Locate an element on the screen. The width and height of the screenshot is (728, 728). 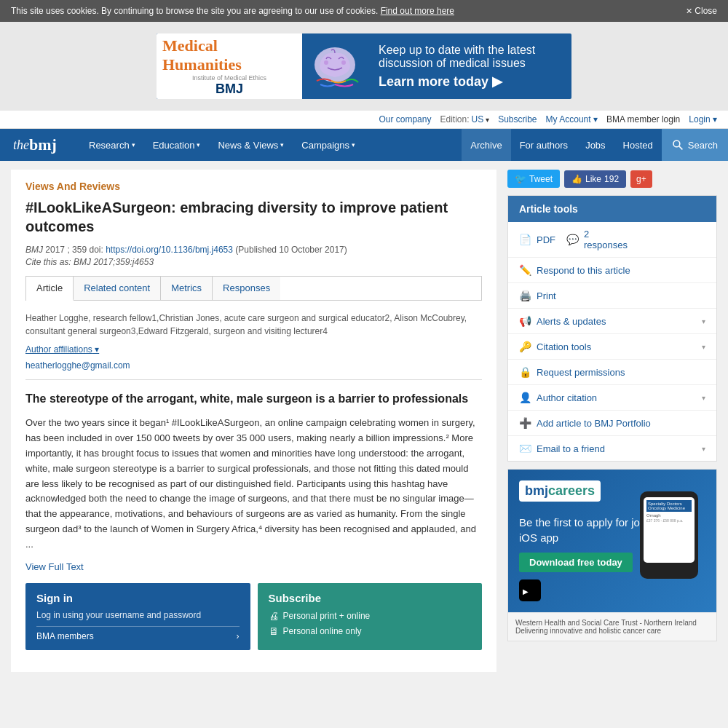
subscribe-title: Subscribe is located at coordinates (370, 598).